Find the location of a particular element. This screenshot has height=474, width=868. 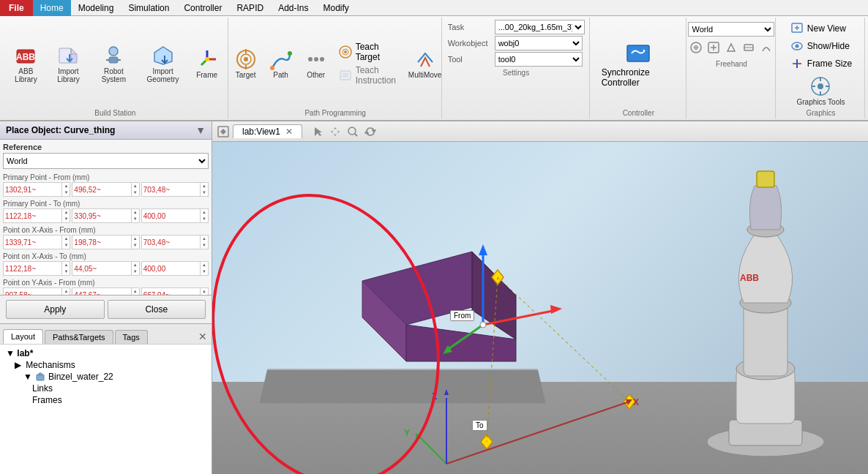

xaxis-to-y: ▲▼ is located at coordinates (105, 268).